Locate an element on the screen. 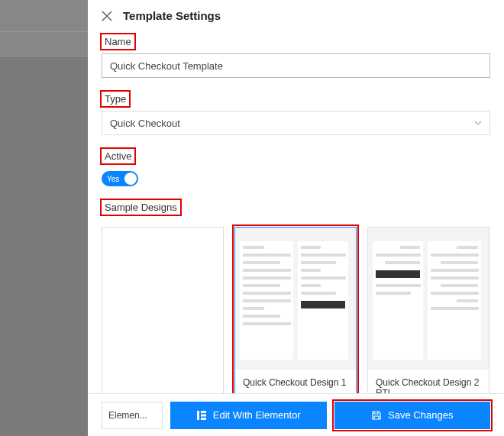  close-icon is located at coordinates (107, 16).